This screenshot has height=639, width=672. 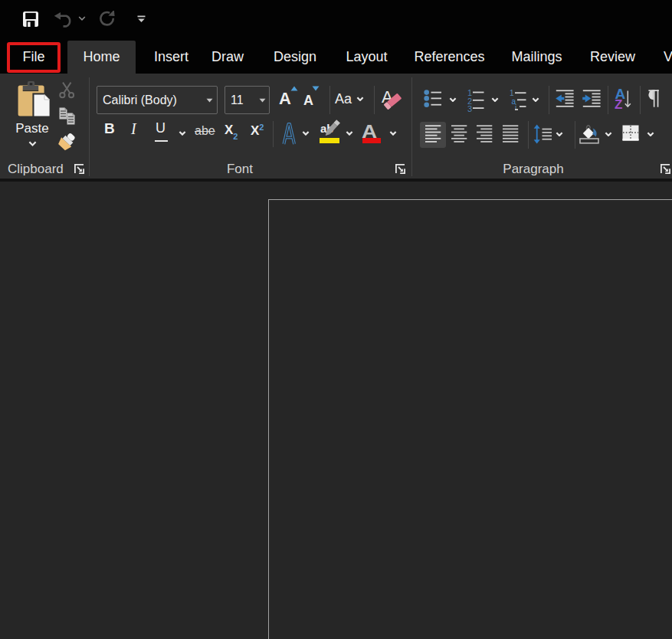 I want to click on svg-text: 3, so click(x=470, y=109).